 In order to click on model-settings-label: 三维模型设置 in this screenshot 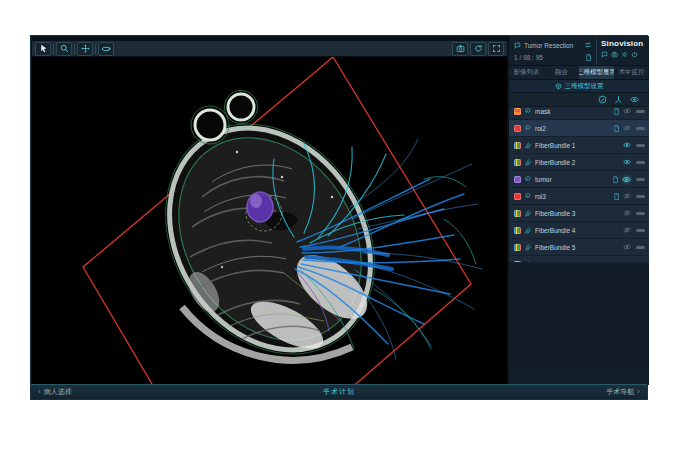, I will do `click(584, 86)`.